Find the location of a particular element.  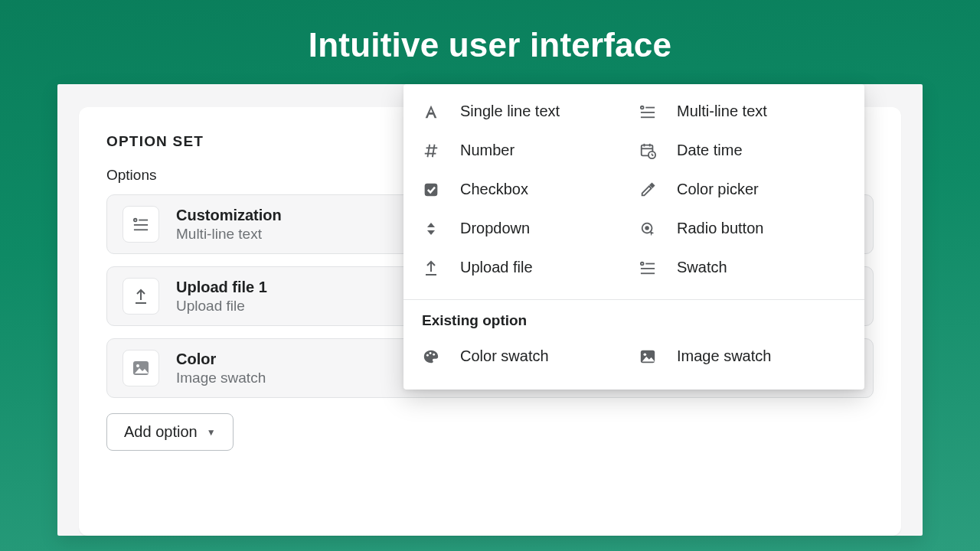

menu-item-single-line-text: Single line text is located at coordinates (525, 112).